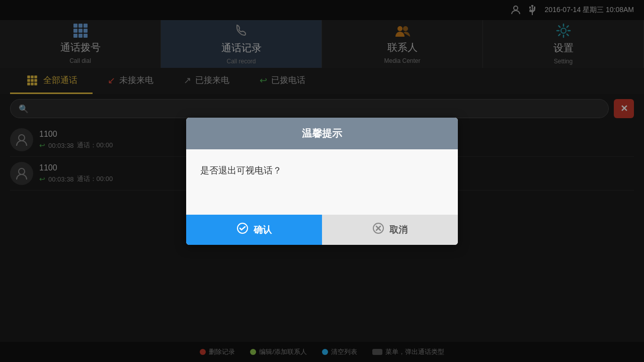 The height and width of the screenshot is (362, 644). I want to click on modal-footer: 确认 取消, so click(322, 230).